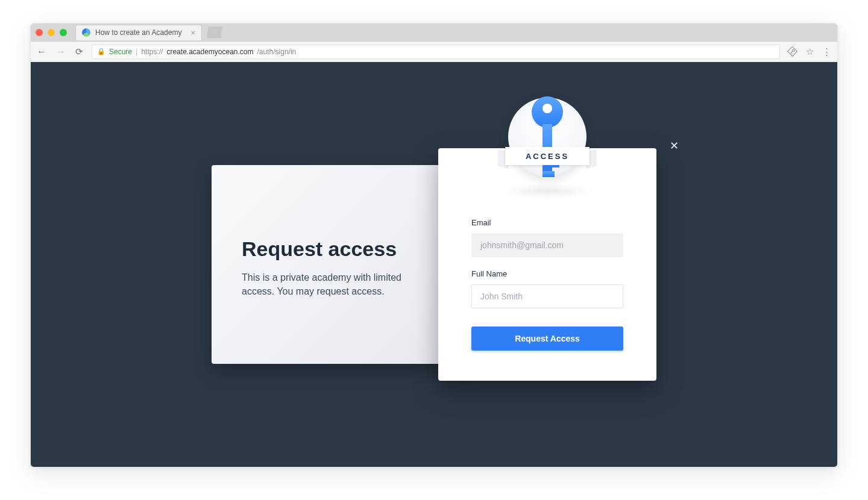  Describe the element at coordinates (547, 223) in the screenshot. I see `email-label: Email` at that location.